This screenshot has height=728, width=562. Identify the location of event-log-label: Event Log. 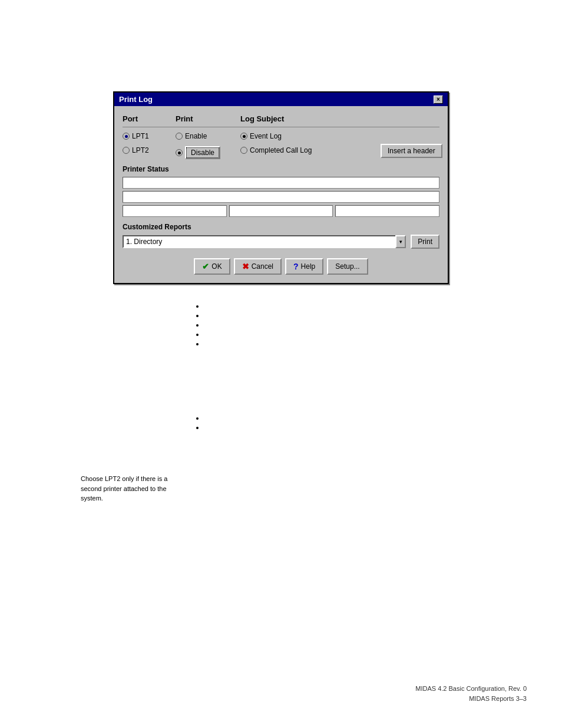
(266, 136).